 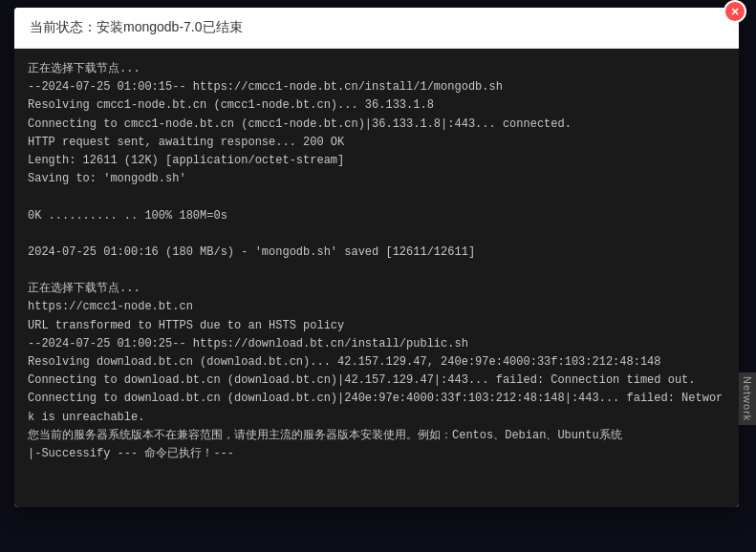 I want to click on modal-title: 当前状态：安装mongodb-7.0已结束, so click(x=136, y=28).